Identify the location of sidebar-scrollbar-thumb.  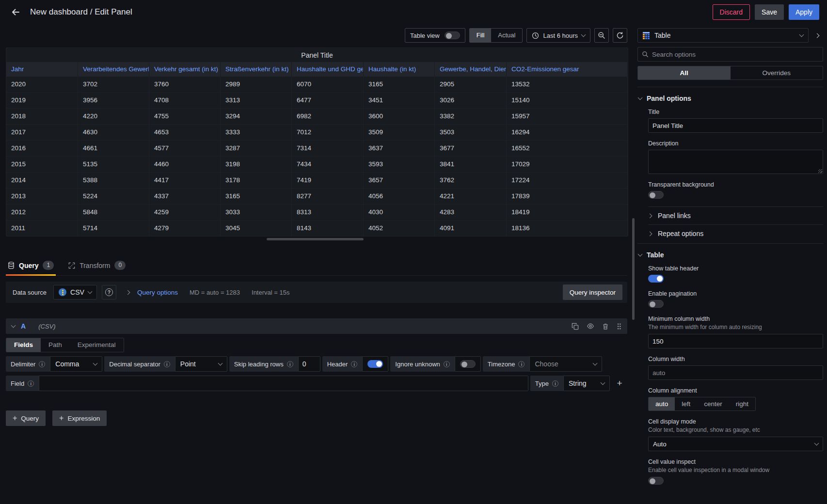
(633, 269).